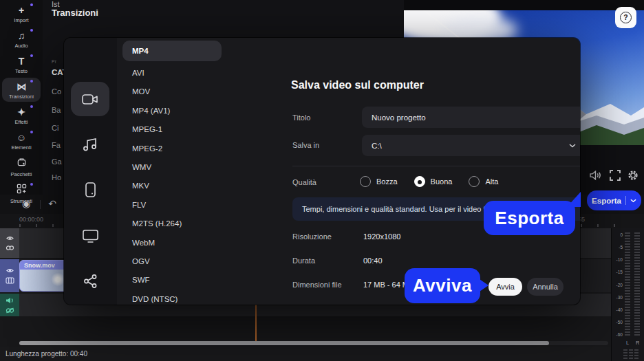 This screenshot has width=644, height=361. What do you see at coordinates (90, 99) in the screenshot?
I see `destination-computer` at bounding box center [90, 99].